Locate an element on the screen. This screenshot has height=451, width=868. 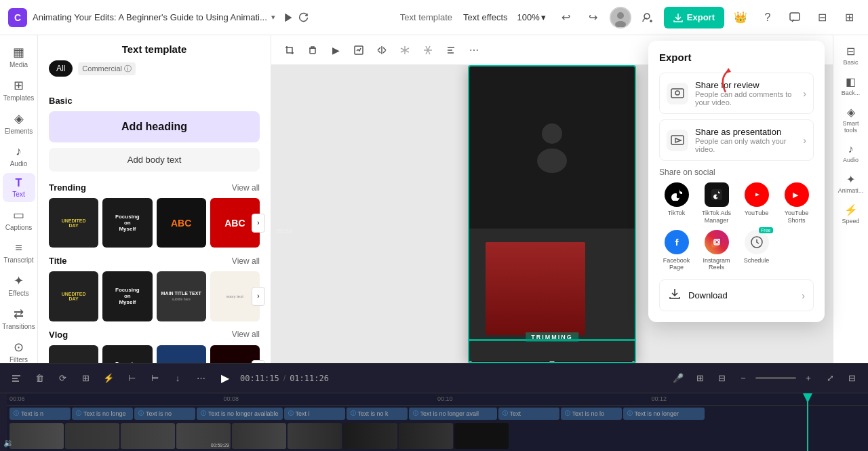
sidebar-item-effects: ✦ Effects is located at coordinates (19, 285).